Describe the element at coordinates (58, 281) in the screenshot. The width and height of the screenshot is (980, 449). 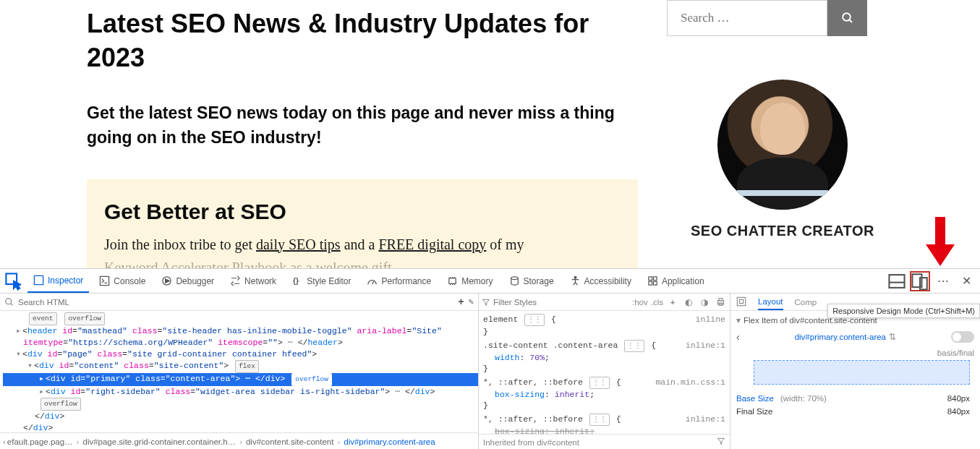
I see `tab-inspector: Inspector` at that location.